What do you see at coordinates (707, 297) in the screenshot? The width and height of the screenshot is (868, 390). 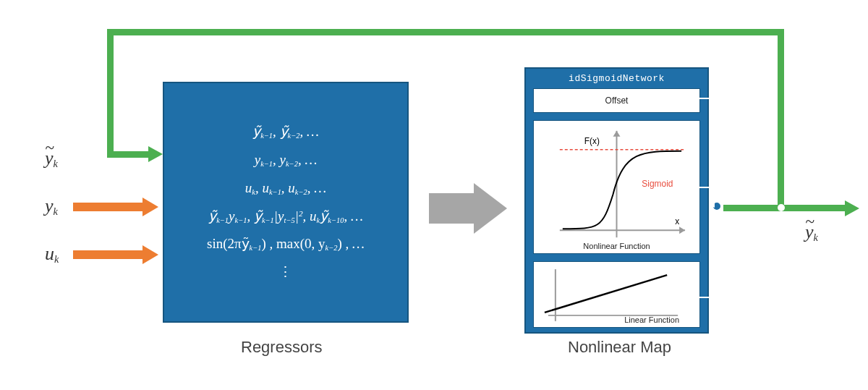 I see `wire-linear` at bounding box center [707, 297].